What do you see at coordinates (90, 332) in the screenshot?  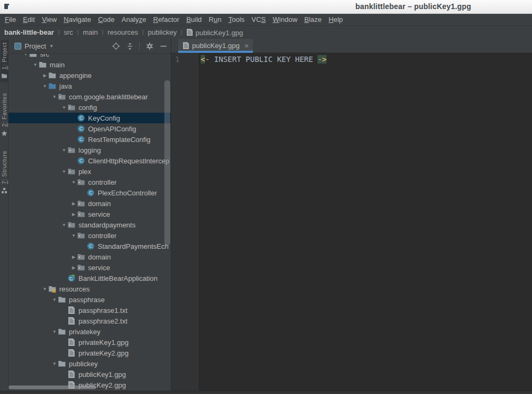 I see `tree-item-privatekey: ▼privatekey` at bounding box center [90, 332].